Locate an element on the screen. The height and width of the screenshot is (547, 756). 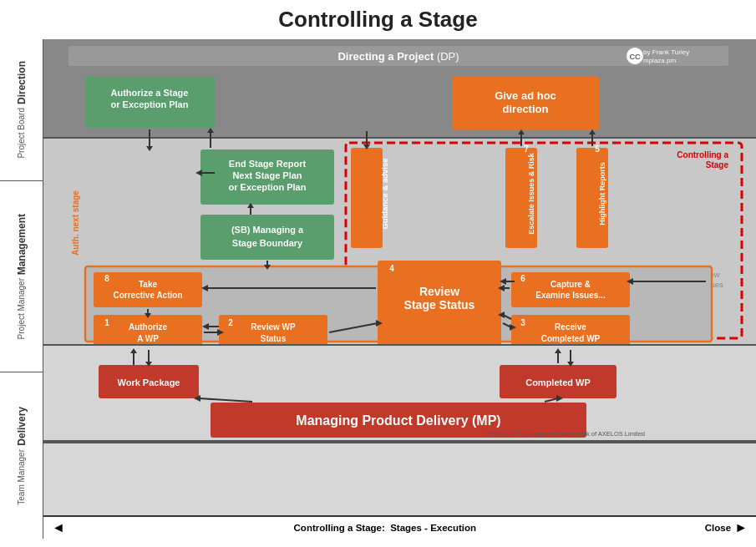
bottom-arrow-left: ◄ is located at coordinates (58, 528).